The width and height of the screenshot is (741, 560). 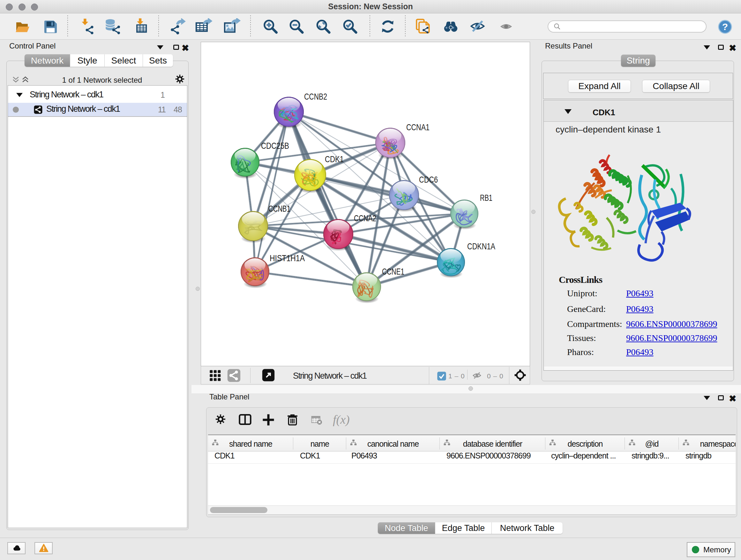 I want to click on svg-text: CCNE1, so click(x=393, y=271).